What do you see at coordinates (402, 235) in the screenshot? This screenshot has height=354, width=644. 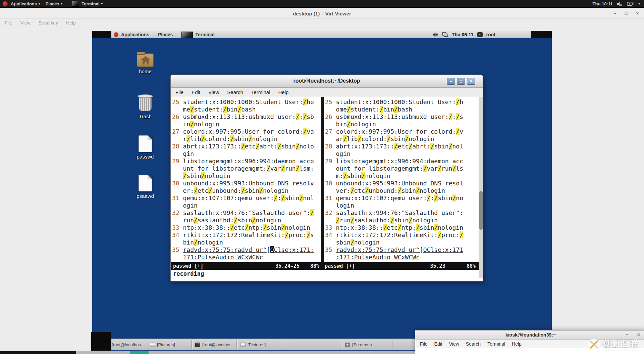 I see `vim-line: 34 rtkit:x:172:172:RealtimeKit:/proc:/` at bounding box center [402, 235].